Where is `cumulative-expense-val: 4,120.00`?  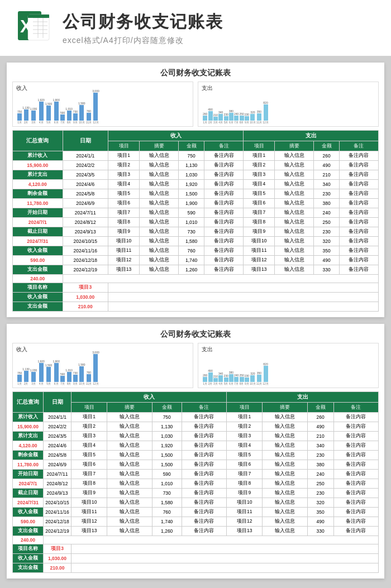 cumulative-expense-val: 4,120.00 is located at coordinates (38, 184).